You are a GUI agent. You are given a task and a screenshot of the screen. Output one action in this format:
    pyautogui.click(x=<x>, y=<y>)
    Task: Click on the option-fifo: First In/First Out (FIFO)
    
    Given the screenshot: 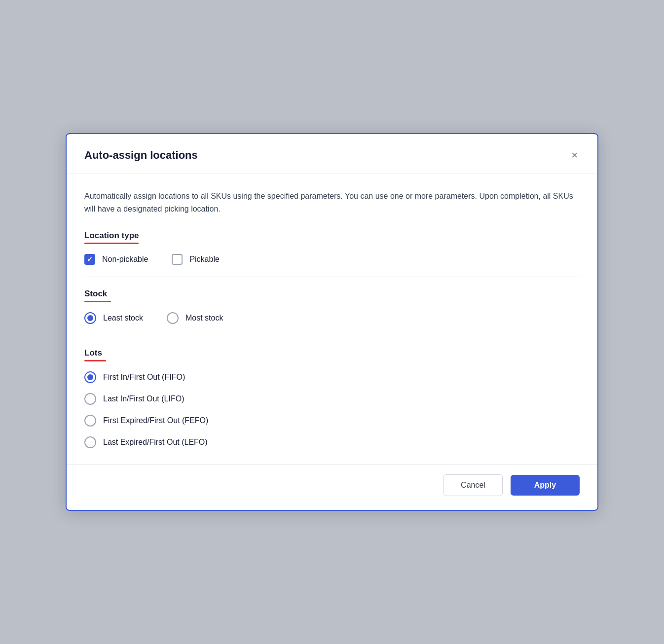 What is the action you would take?
    pyautogui.click(x=332, y=377)
    